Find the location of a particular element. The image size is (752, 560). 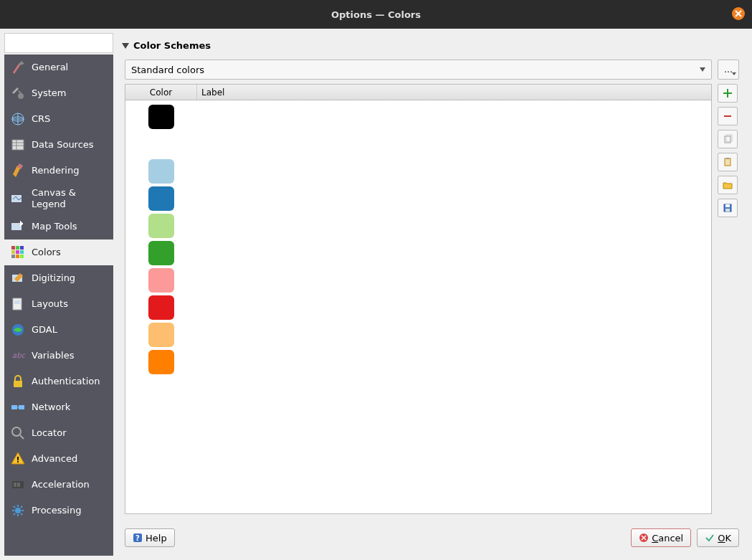

sidebar-item-label: Rendering is located at coordinates (70, 171).